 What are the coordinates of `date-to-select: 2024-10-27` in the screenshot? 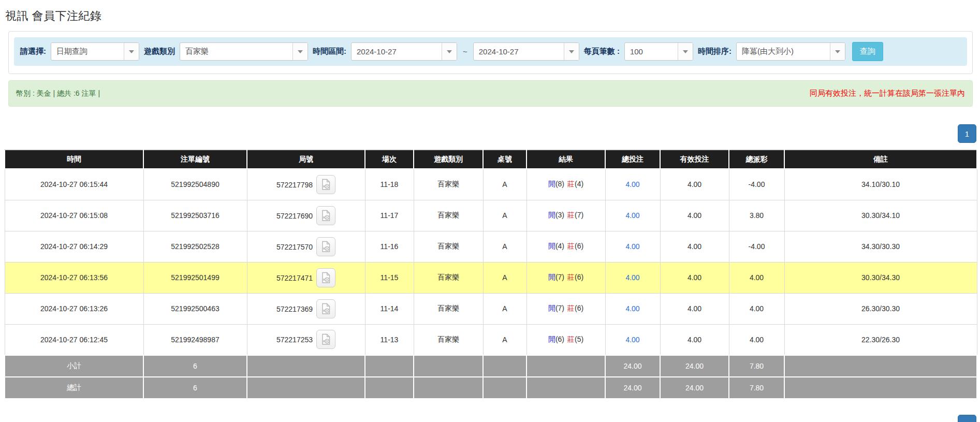 It's located at (526, 52).